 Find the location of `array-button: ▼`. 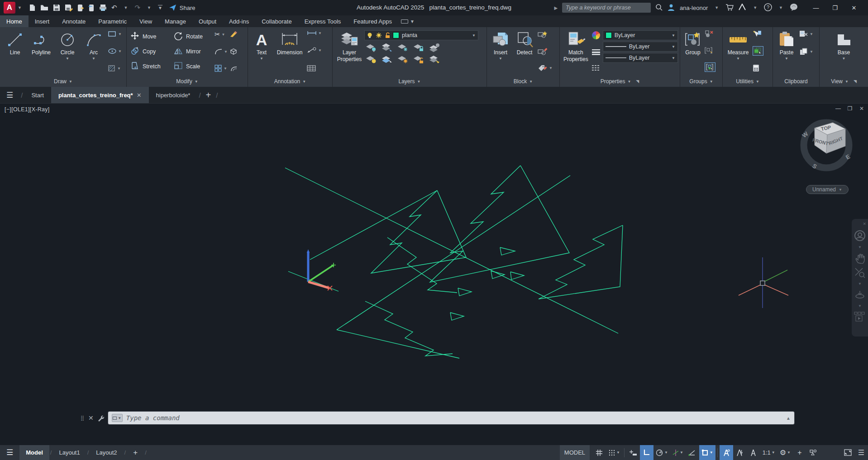

array-button: ▼ is located at coordinates (221, 68).